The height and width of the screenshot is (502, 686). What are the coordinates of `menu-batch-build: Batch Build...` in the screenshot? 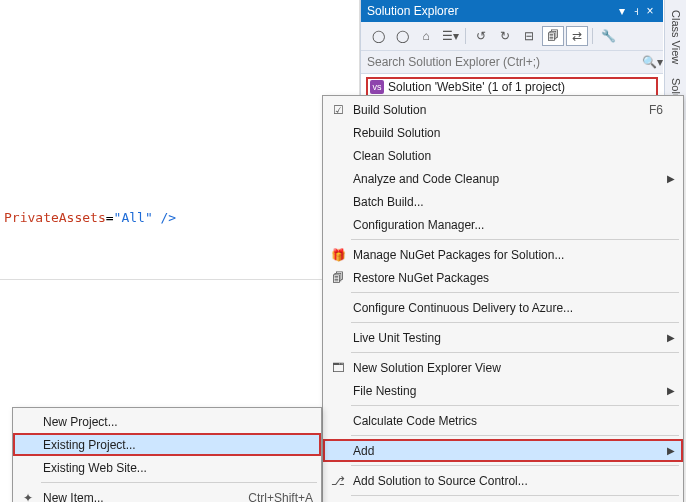 It's located at (503, 202).